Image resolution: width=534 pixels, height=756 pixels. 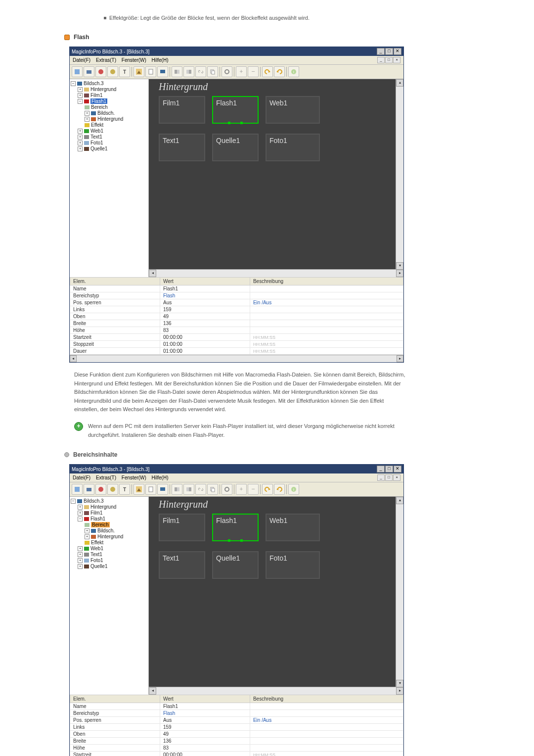 I want to click on block-film1: Film1, so click(x=182, y=527).